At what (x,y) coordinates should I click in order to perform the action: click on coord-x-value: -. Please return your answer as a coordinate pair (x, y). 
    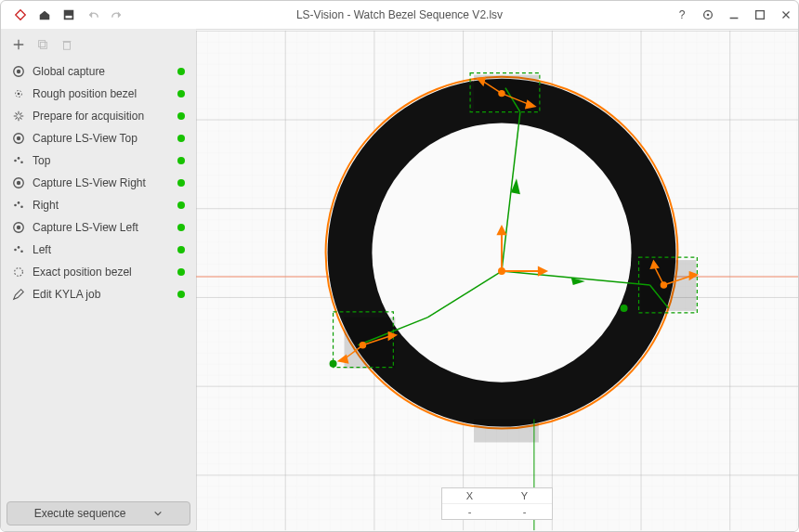
    Looking at the image, I should click on (470, 512).